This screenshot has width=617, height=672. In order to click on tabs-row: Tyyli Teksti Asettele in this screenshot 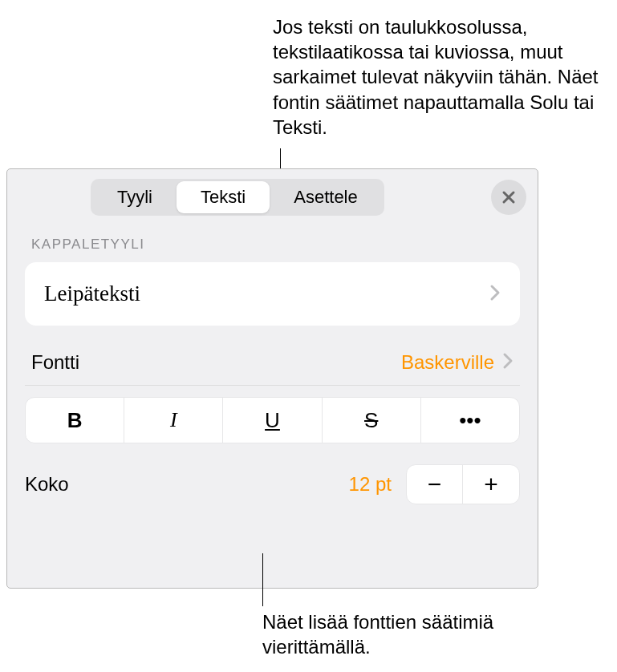, I will do `click(273, 192)`.